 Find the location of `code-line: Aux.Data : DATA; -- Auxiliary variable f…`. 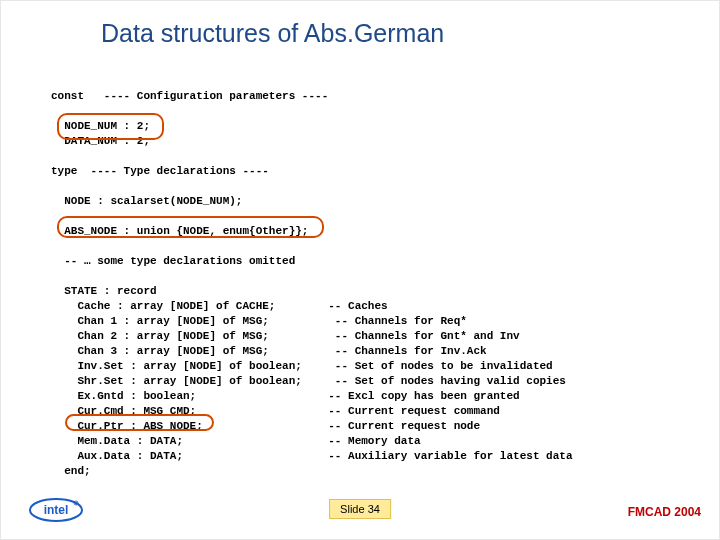

code-line: Aux.Data : DATA; -- Auxiliary variable f… is located at coordinates (312, 456).